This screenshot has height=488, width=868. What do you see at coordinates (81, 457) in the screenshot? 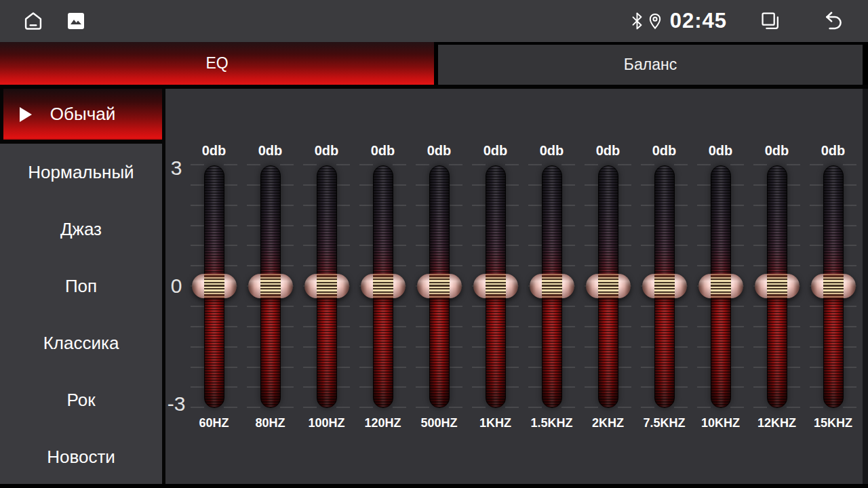
I see `preset-item-news: Новости` at bounding box center [81, 457].